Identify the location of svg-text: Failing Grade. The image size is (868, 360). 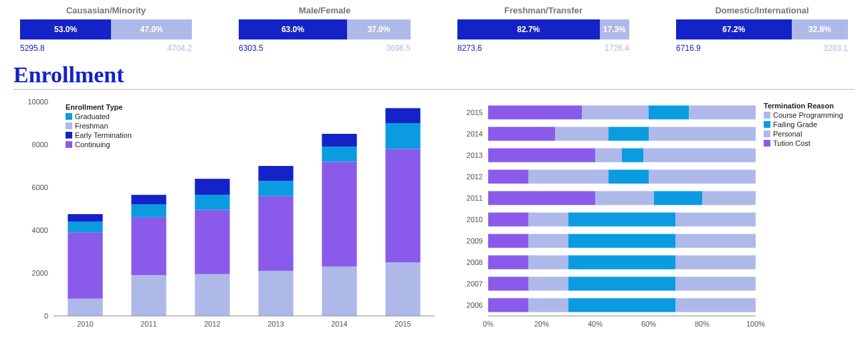
(795, 124).